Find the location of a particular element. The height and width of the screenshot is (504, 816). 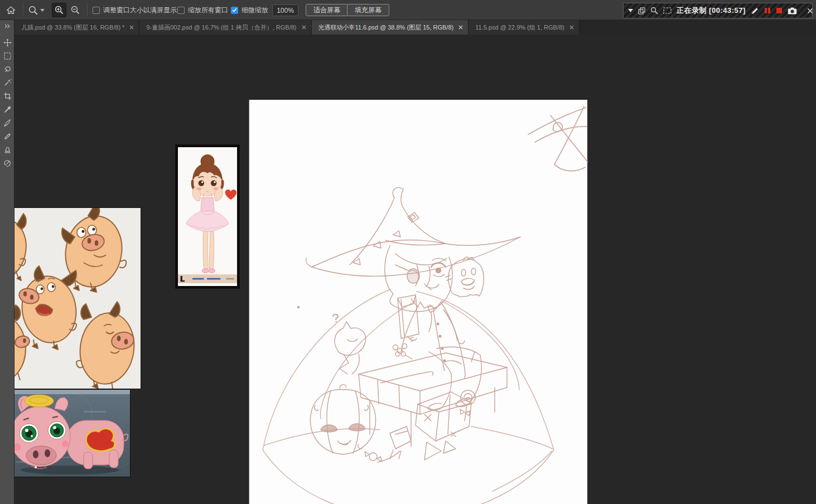

zoom-tool-icon is located at coordinates (33, 10).